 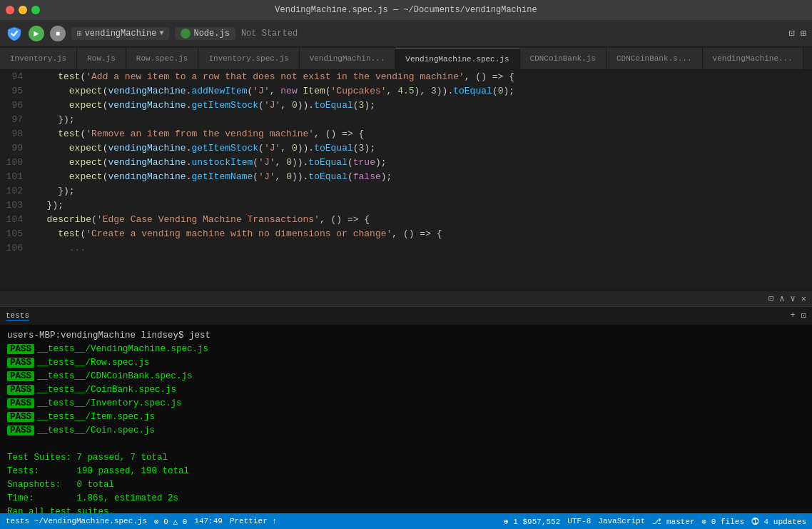 What do you see at coordinates (791, 33) in the screenshot?
I see `sidebar-toggle-icon: ⊡` at bounding box center [791, 33].